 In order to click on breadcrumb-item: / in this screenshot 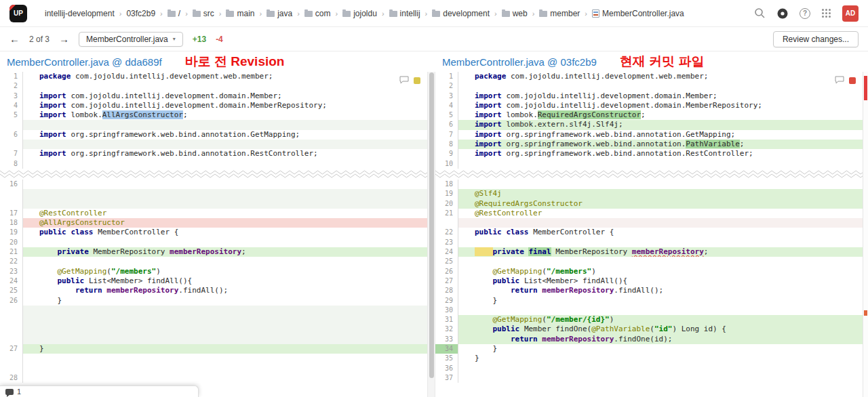, I will do `click(174, 14)`.